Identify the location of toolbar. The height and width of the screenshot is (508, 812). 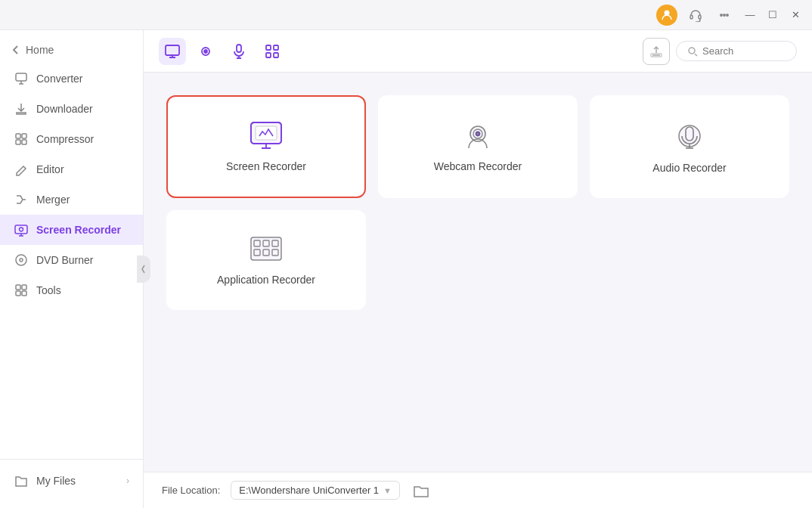
(478, 51).